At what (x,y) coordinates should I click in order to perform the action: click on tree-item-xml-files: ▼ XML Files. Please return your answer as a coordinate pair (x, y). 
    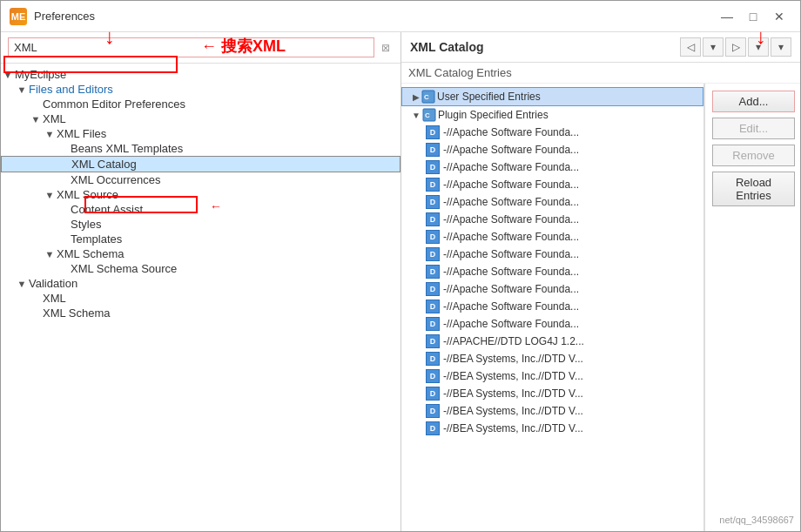
    Looking at the image, I should click on (200, 134).